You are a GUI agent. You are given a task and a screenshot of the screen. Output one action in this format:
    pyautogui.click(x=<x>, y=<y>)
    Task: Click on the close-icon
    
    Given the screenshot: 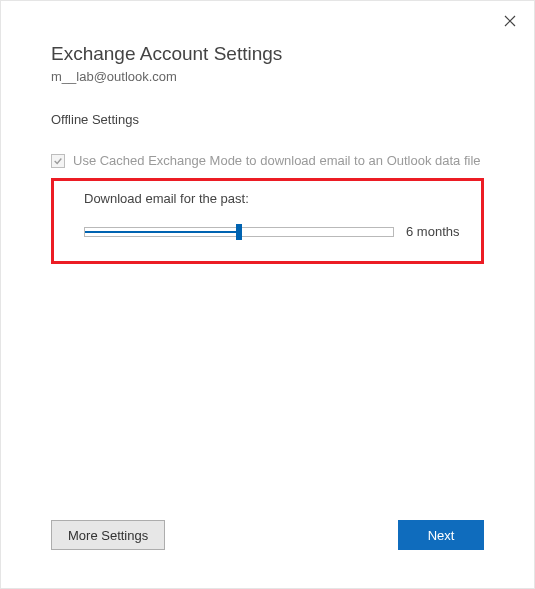 What is the action you would take?
    pyautogui.click(x=510, y=21)
    